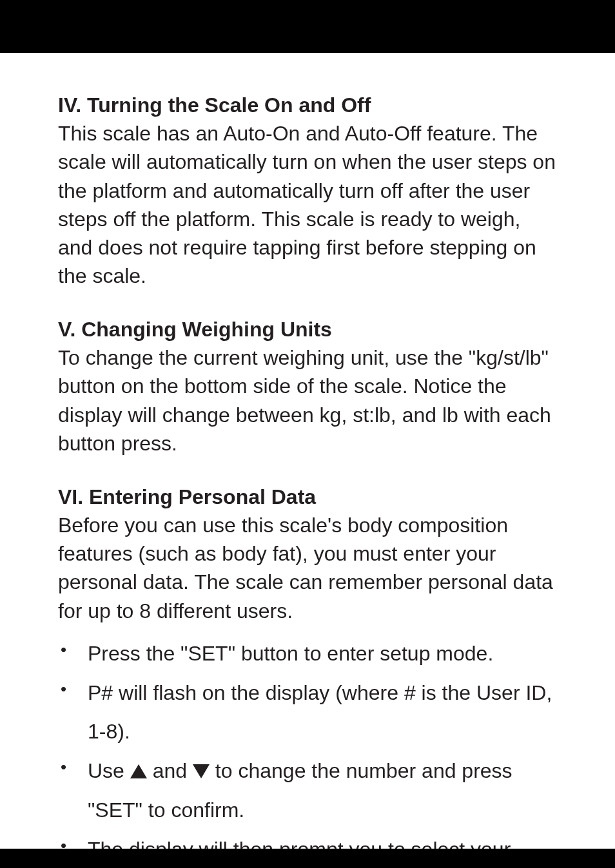  Describe the element at coordinates (308, 26) in the screenshot. I see `header-bar` at that location.